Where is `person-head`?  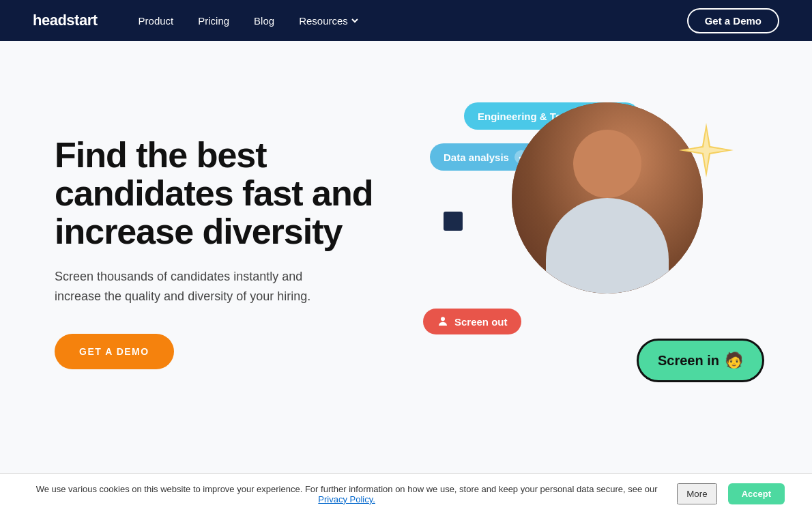
person-head is located at coordinates (607, 164).